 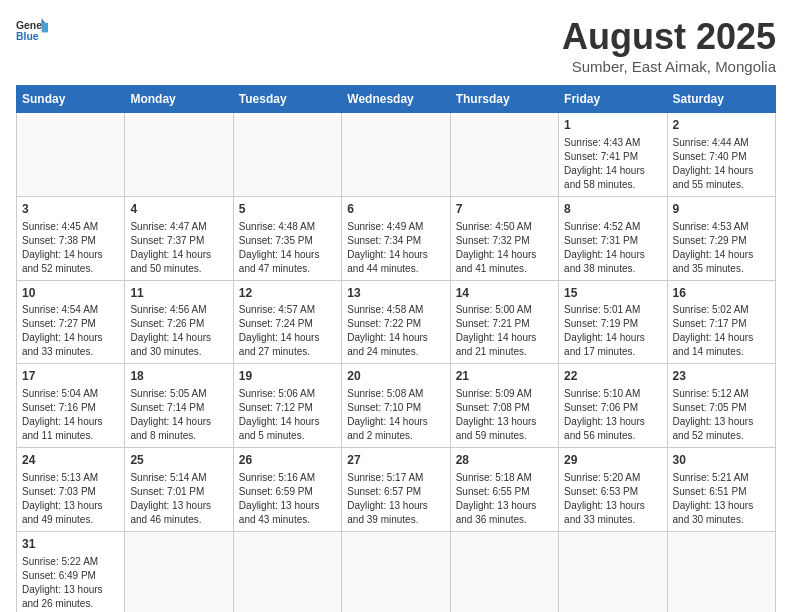 I want to click on calendar-cell: 2Sunrise: 4:44 AM Sunset: 7:40 PM Daylig…, so click(x=721, y=155).